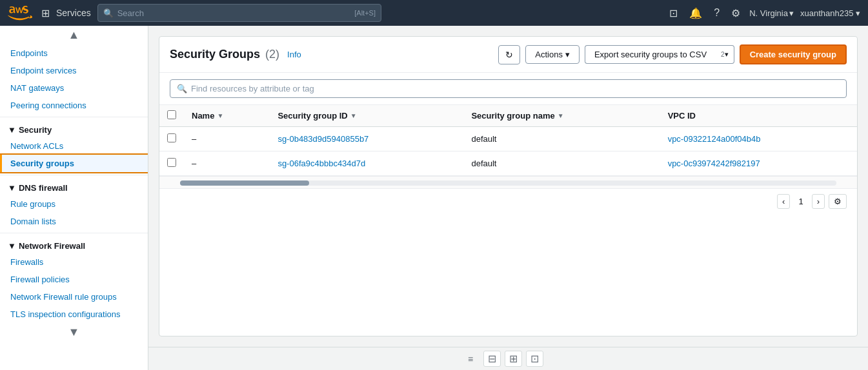  I want to click on sidebar-item-tls-inspection: TLS inspection configurations, so click(74, 315).